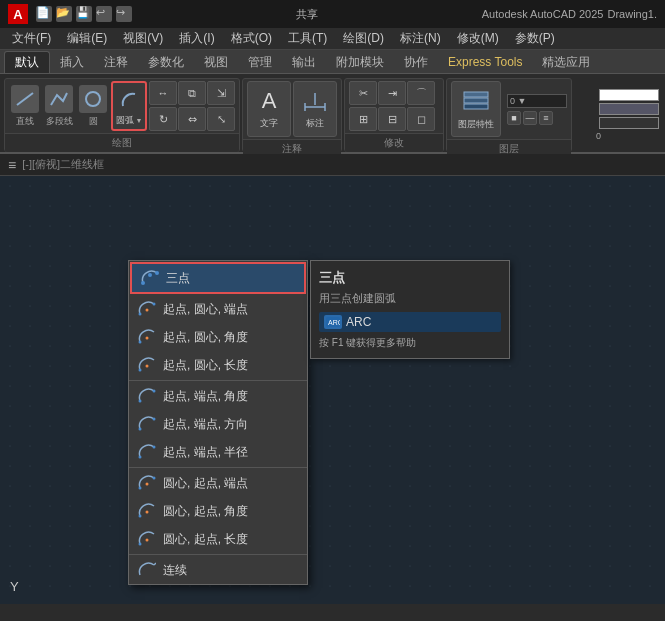 This screenshot has height=621, width=665. Describe the element at coordinates (221, 93) in the screenshot. I see `stretch-tool: ⇲` at that location.